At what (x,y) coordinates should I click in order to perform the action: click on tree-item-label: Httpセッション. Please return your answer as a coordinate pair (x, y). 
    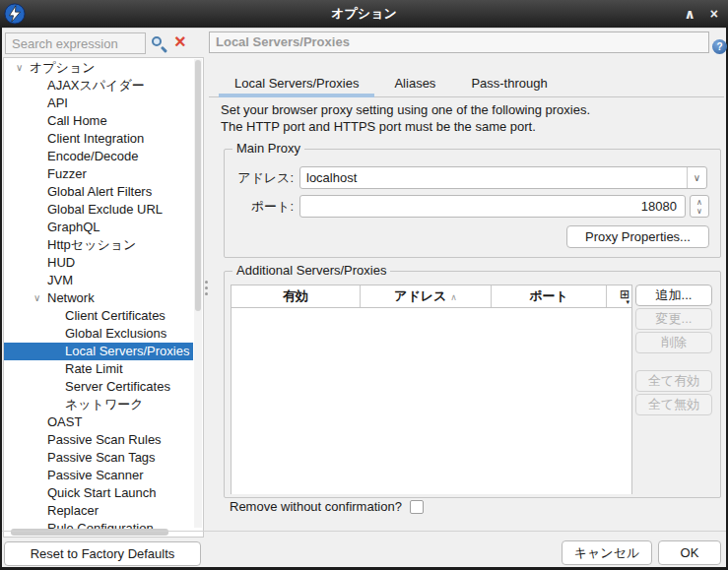
    Looking at the image, I should click on (92, 244).